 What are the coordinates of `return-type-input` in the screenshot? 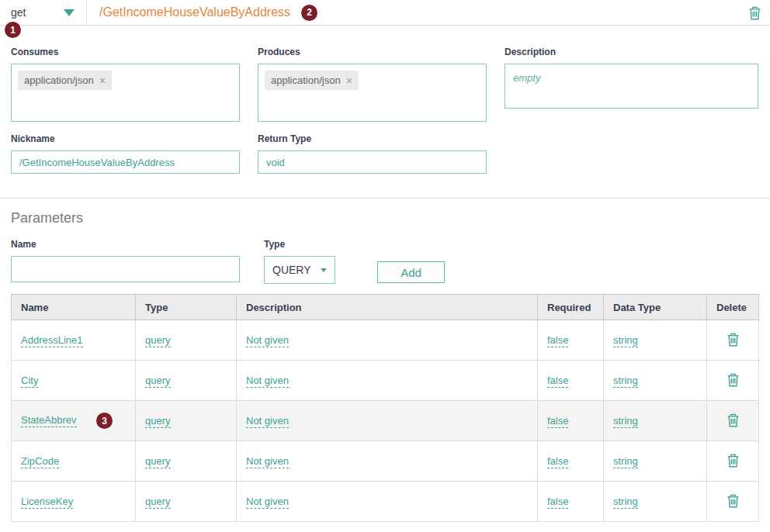 It's located at (373, 162).